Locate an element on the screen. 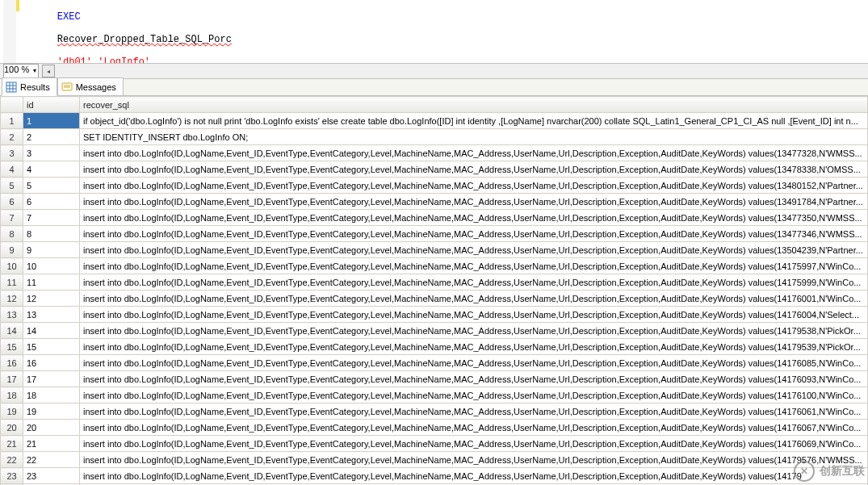  row-header: 19 is located at coordinates (12, 412).